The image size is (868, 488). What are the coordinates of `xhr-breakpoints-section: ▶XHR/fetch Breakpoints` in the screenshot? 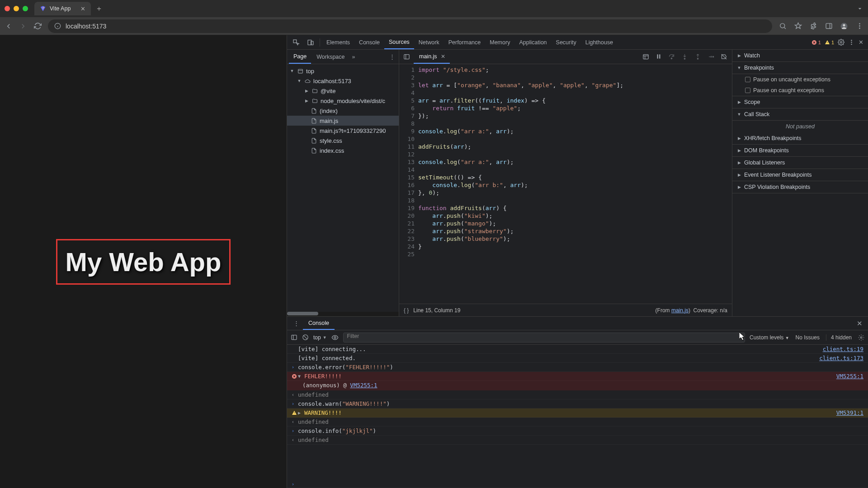 It's located at (800, 138).